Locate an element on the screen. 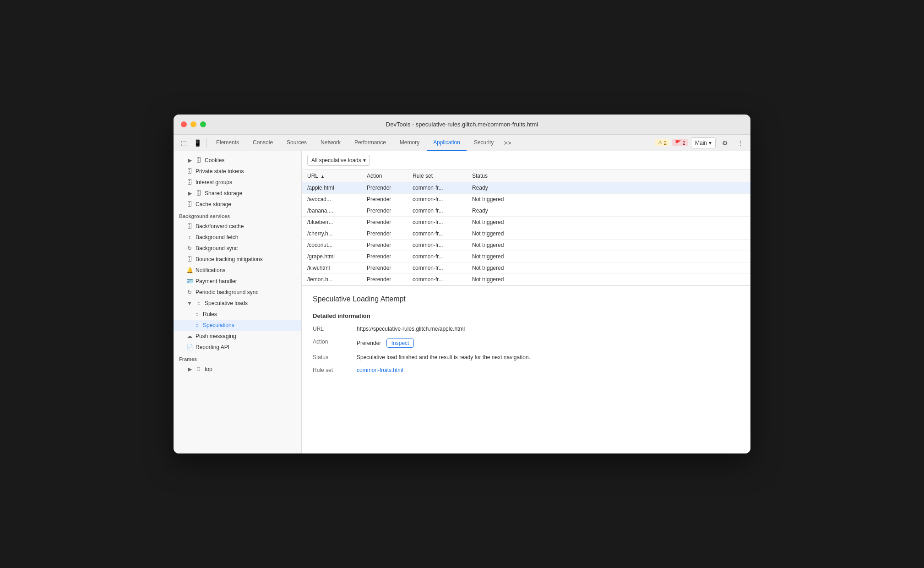 This screenshot has width=924, height=568. warn-count: 2 is located at coordinates (665, 143).